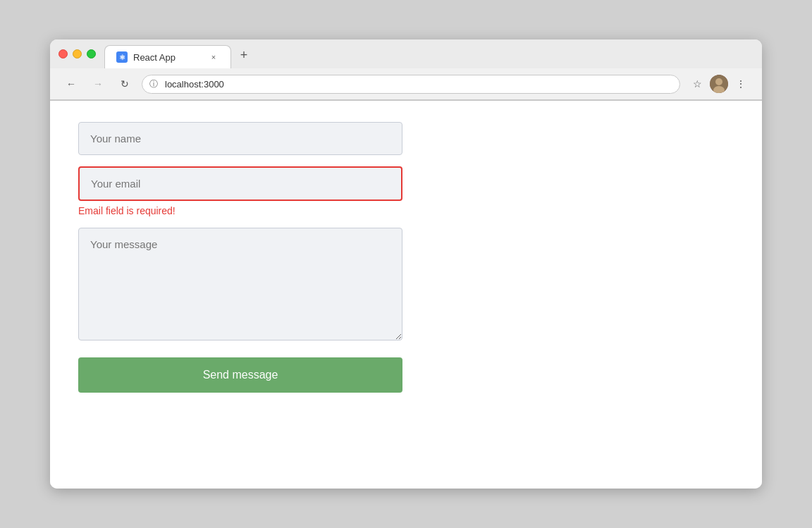  What do you see at coordinates (78, 54) in the screenshot?
I see `minimize-window-button` at bounding box center [78, 54].